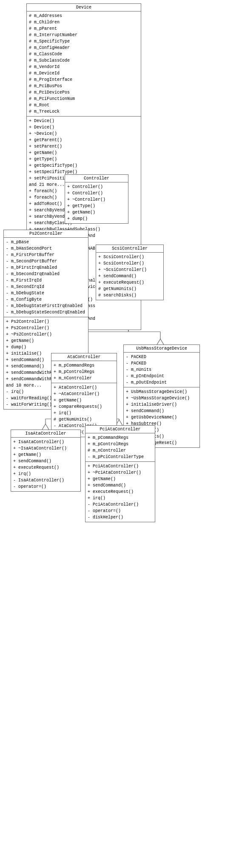 The width and height of the screenshot is (225, 868). Describe the element at coordinates (84, 8) in the screenshot. I see `device-title: Device` at that location.